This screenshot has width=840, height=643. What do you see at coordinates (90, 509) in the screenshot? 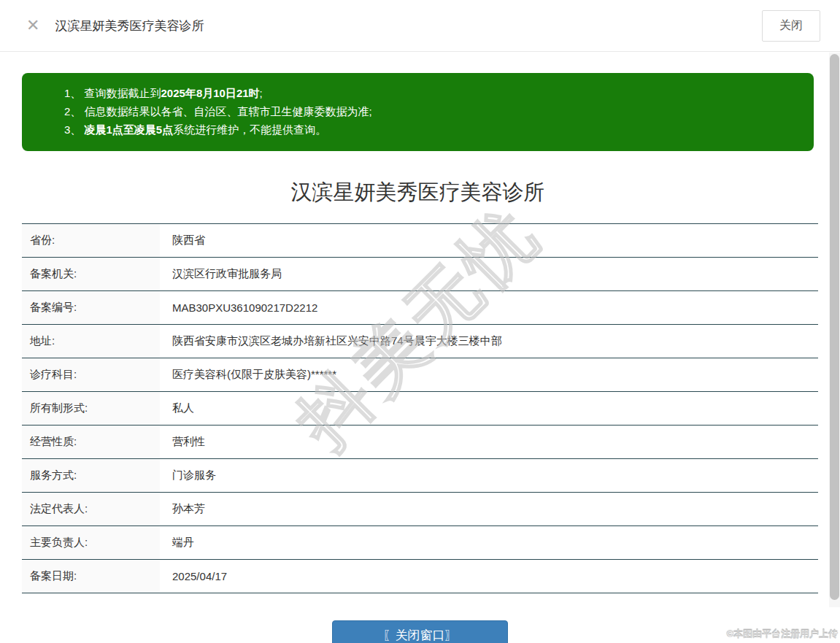
I see `row-label: 法定代表人:` at bounding box center [90, 509].